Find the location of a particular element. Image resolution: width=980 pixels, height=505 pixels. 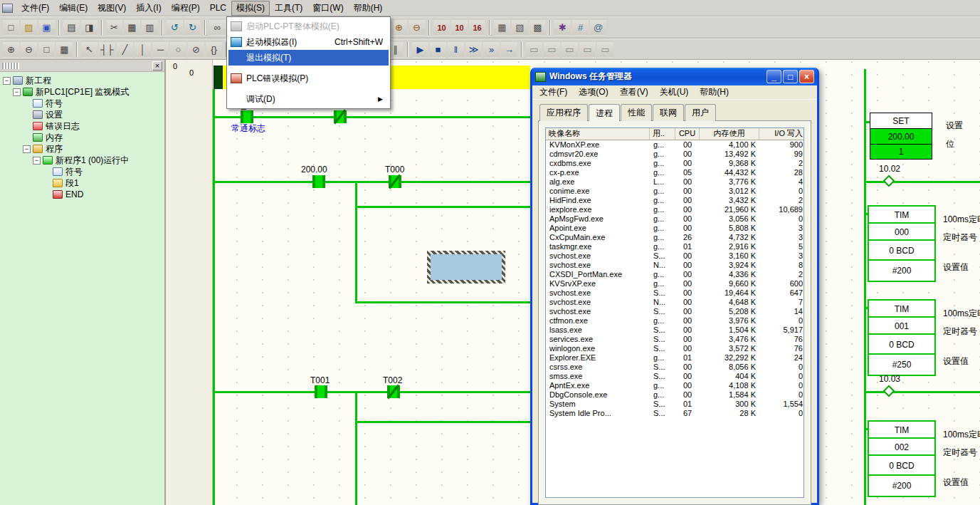

plc-settings-icon: ▧ is located at coordinates (520, 27).